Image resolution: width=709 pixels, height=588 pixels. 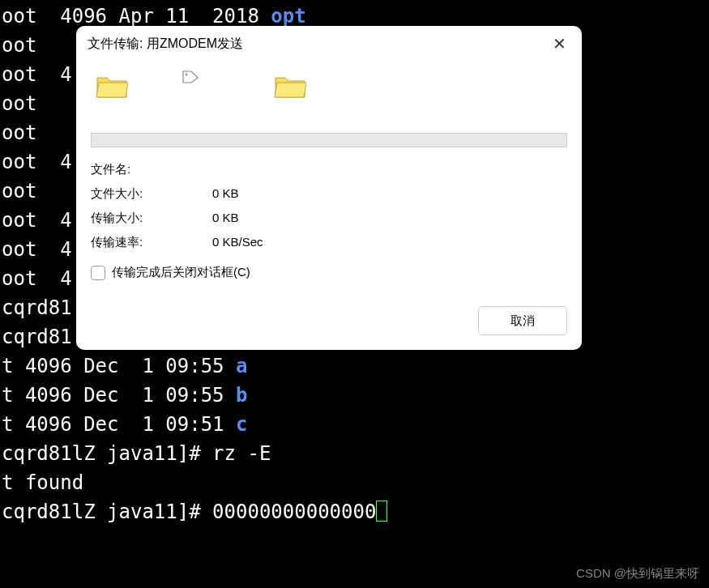 What do you see at coordinates (382, 511) in the screenshot?
I see `terminal-cursor` at bounding box center [382, 511].